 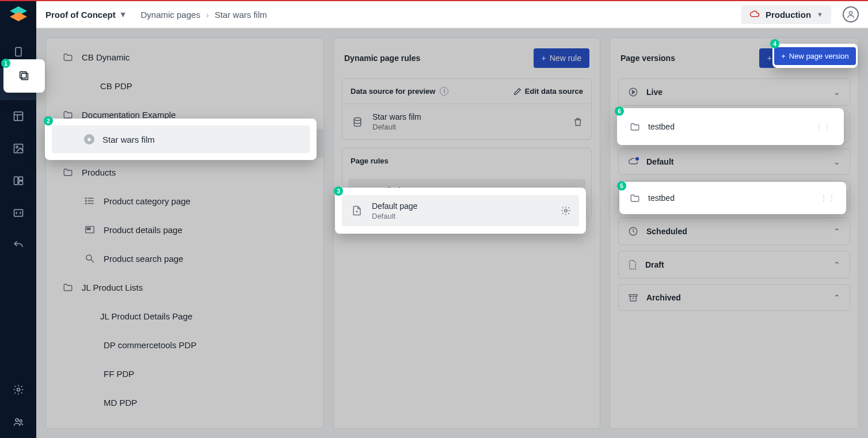 I want to click on gear-icon, so click(x=566, y=211).